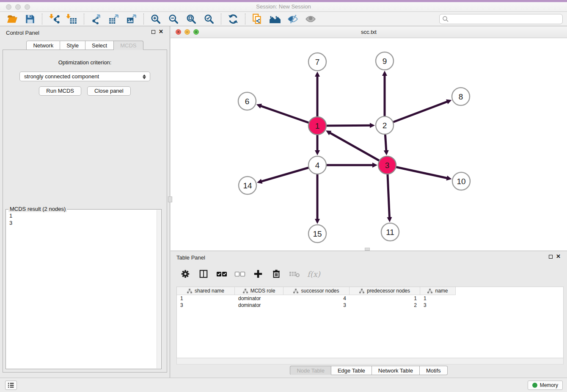 The width and height of the screenshot is (567, 392). Describe the element at coordinates (185, 274) in the screenshot. I see `settings-gear-icon` at that location.